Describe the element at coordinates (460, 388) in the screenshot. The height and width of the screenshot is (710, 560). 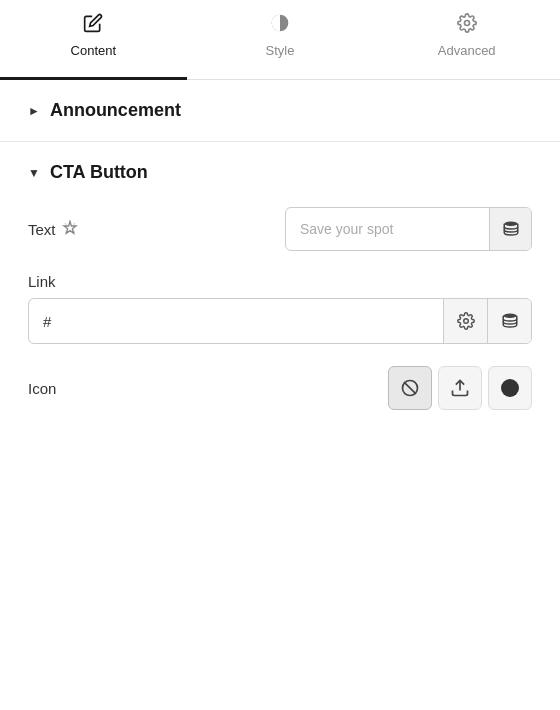
I see `icon-btn-group` at that location.